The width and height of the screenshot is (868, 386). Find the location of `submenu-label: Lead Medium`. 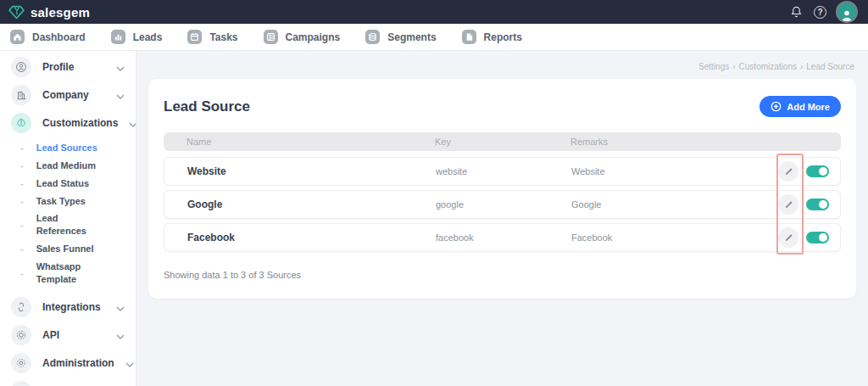

submenu-label: Lead Medium is located at coordinates (72, 166).